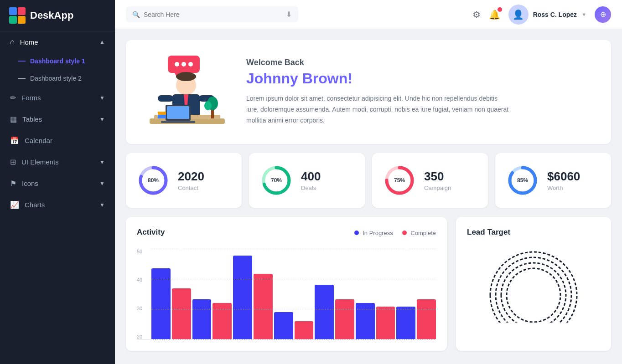 Image resolution: width=622 pixels, height=364 pixels. I want to click on complete-dot, so click(404, 233).